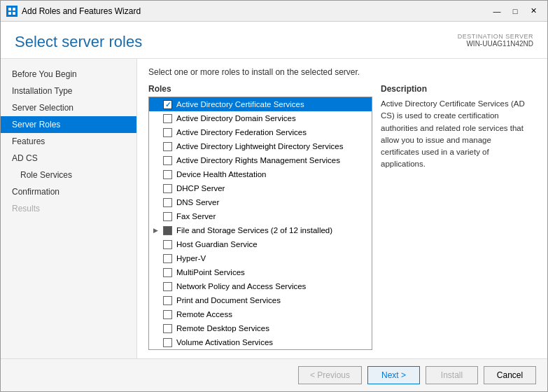 The width and height of the screenshot is (548, 392). What do you see at coordinates (260, 132) in the screenshot?
I see `role-item-ad-federation: Active Directory Federation Services` at bounding box center [260, 132].